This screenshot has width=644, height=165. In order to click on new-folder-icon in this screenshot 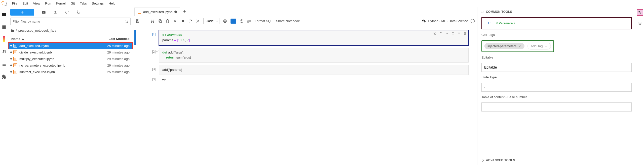, I will do `click(44, 12)`.